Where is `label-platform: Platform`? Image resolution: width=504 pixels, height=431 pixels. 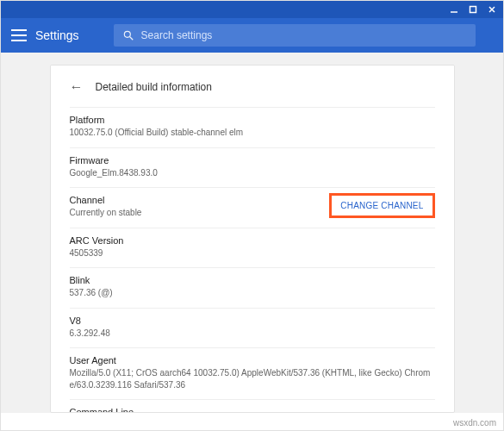
label-platform: Platform is located at coordinates (252, 120).